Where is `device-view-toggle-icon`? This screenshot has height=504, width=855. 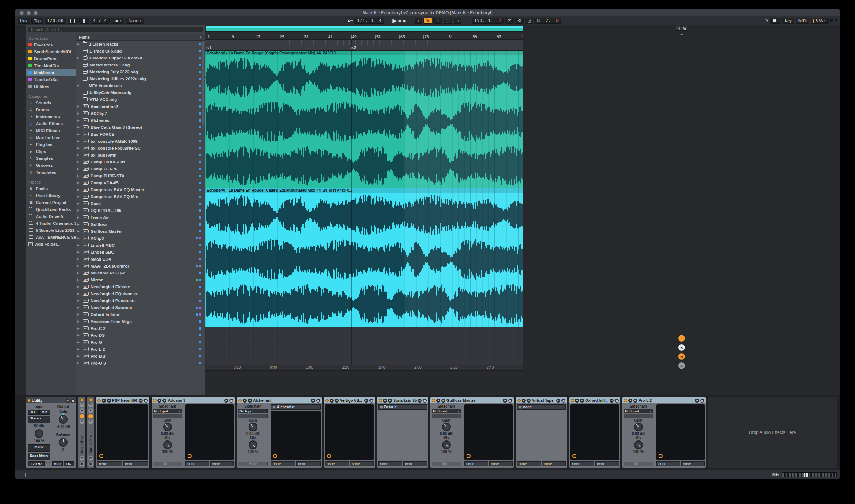 device-view-toggle-icon is located at coordinates (23, 475).